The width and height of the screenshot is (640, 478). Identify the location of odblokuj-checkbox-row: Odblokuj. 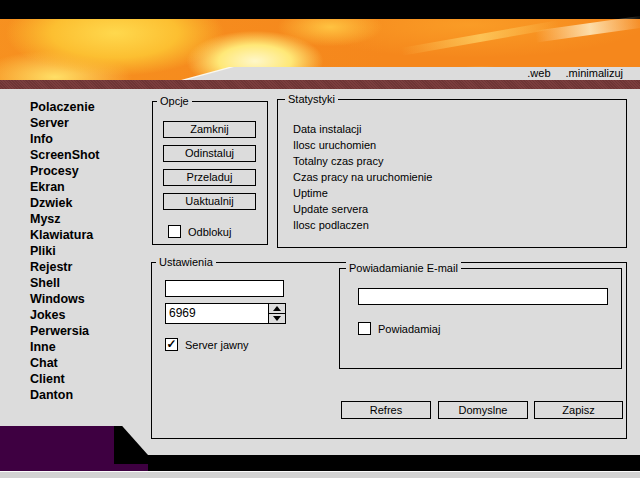
(200, 232).